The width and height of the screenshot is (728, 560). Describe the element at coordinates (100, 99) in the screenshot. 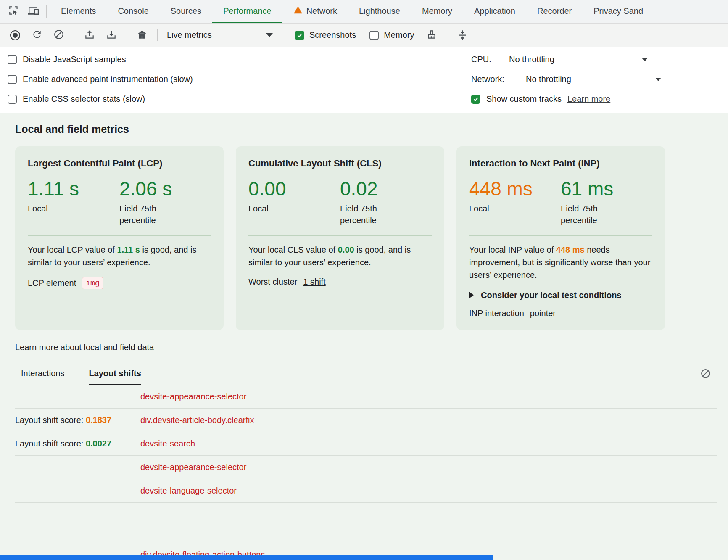

I see `css-selector-stats-checkbox: Enable CSS selector stats (slow)` at that location.